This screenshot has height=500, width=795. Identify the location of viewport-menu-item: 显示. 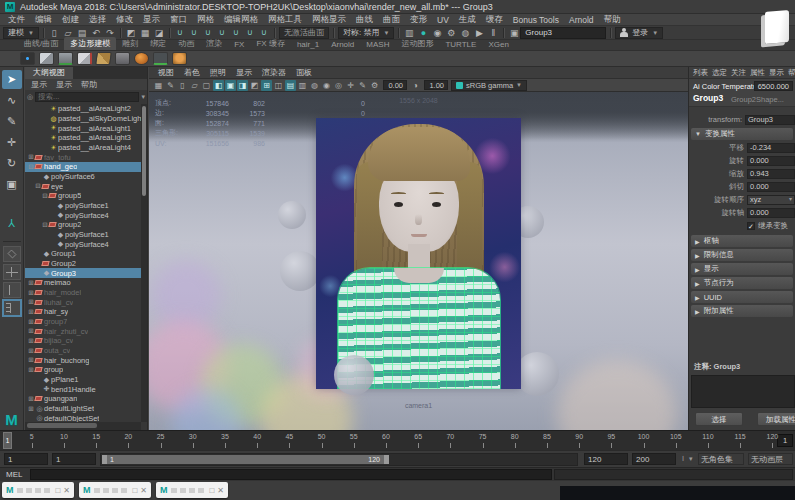
(244, 72).